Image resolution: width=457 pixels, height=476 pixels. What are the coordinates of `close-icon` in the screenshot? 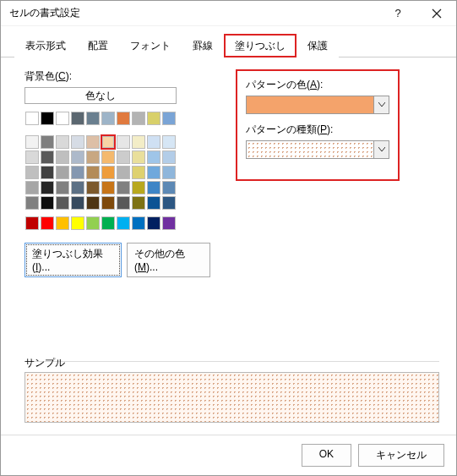 It's located at (437, 14).